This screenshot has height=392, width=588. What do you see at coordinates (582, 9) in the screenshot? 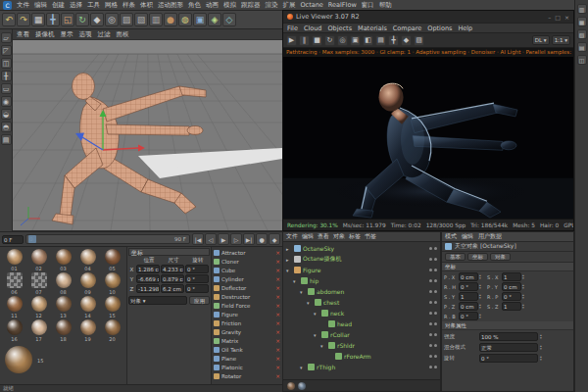
I see `layout-start-icon: ▥` at bounding box center [582, 9].